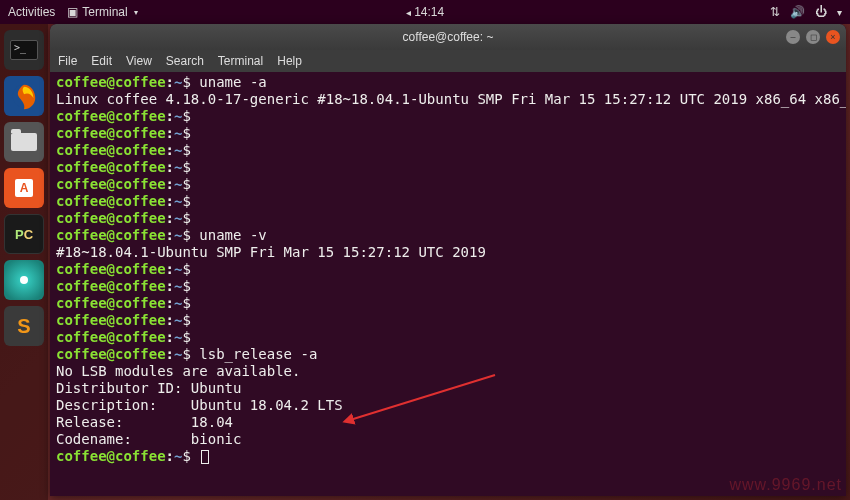 The height and width of the screenshot is (500, 850). What do you see at coordinates (24, 262) in the screenshot?
I see `launcher-dock: PC S` at bounding box center [24, 262].